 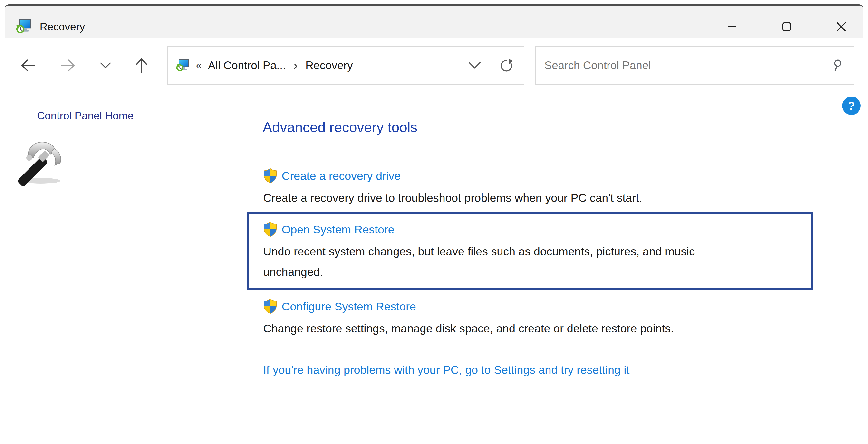 I want to click on create-recovery-drive-link: Create a recovery drive, so click(x=341, y=176).